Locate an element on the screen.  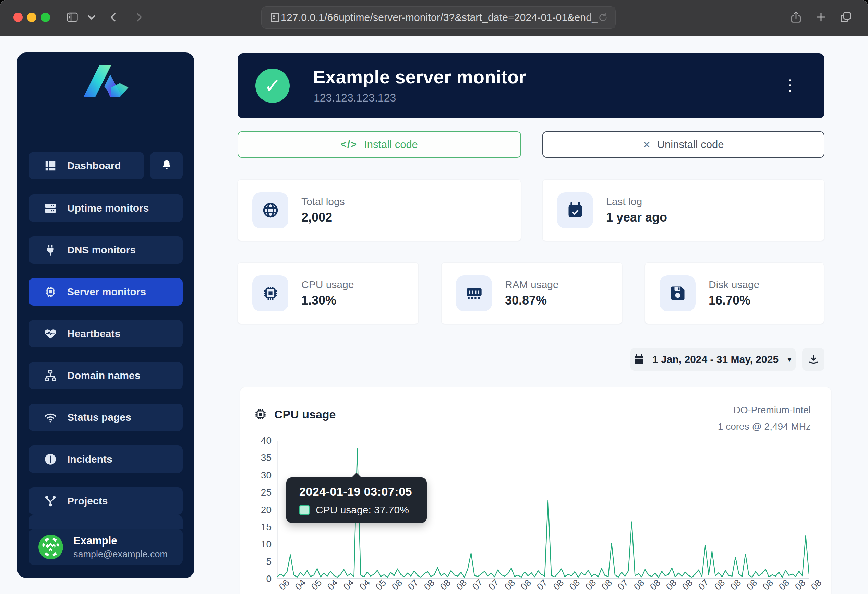
sidebar-chevron-button is located at coordinates (92, 18).